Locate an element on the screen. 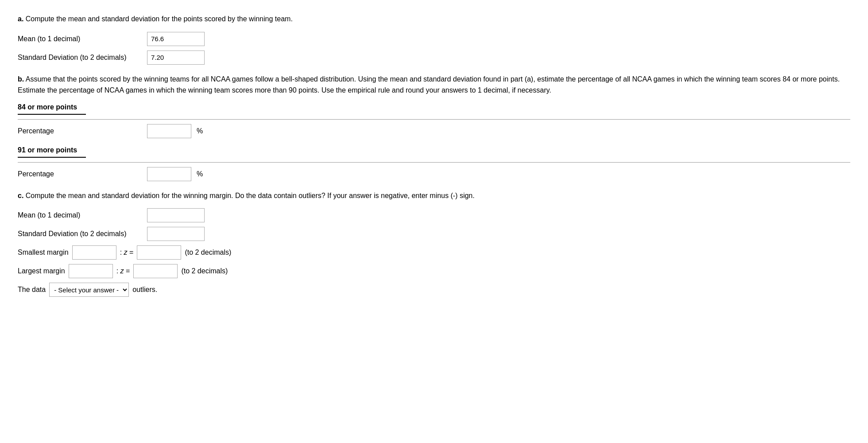 This screenshot has height=443, width=868. c-std-label: Standard Deviation (to 2 decimals) is located at coordinates (80, 234).